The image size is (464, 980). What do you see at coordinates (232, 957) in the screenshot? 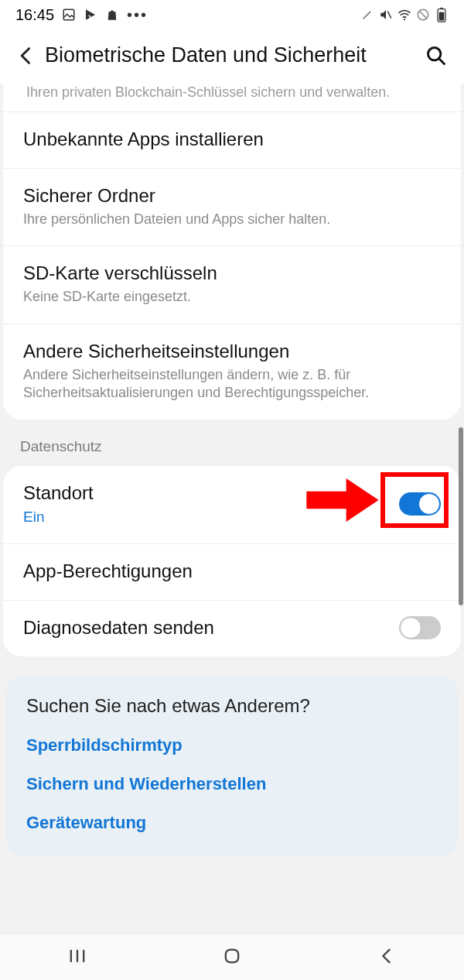
I see `navigation-bar` at bounding box center [232, 957].